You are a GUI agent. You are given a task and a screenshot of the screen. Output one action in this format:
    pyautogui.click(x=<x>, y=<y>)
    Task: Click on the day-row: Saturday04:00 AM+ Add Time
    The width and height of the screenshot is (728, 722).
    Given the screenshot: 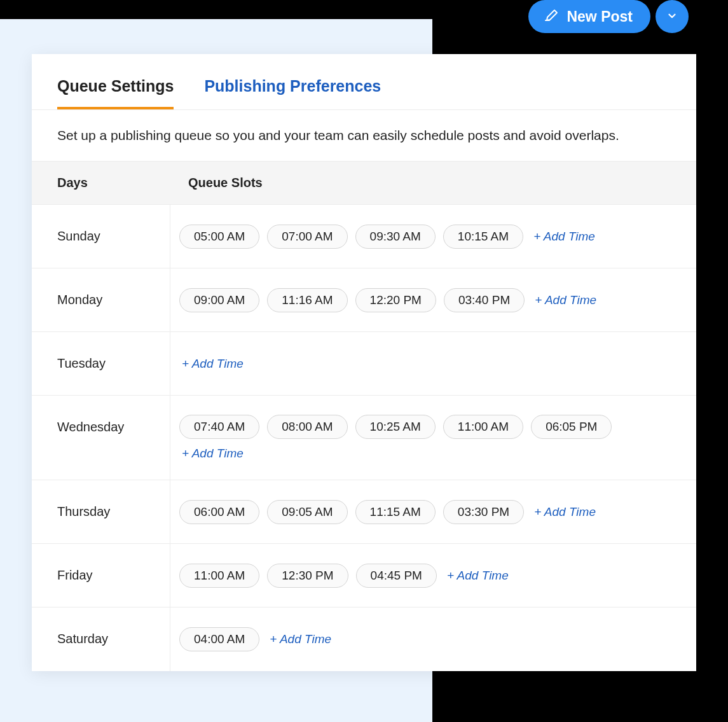 What is the action you would take?
    pyautogui.click(x=364, y=639)
    